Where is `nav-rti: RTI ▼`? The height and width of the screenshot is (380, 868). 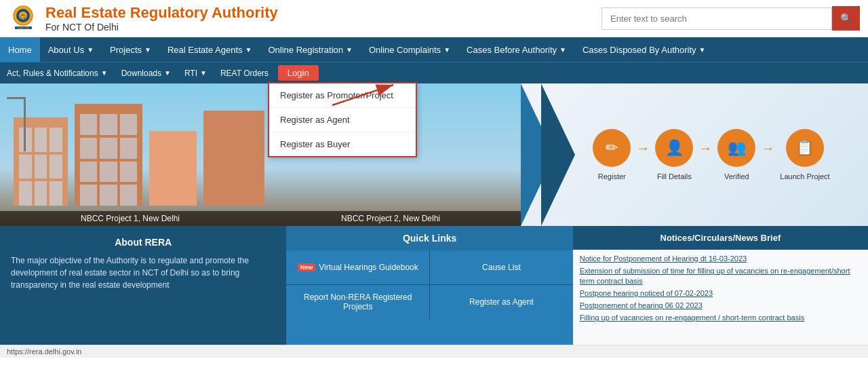 nav-rti: RTI ▼ is located at coordinates (195, 73).